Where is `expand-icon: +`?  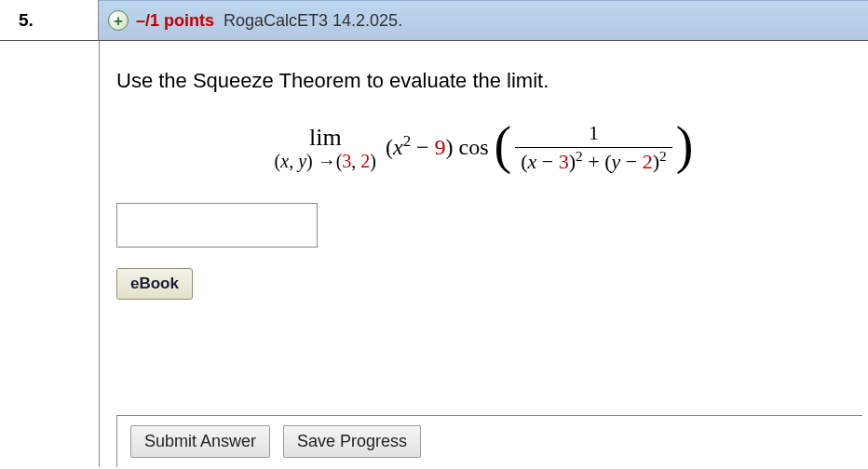 expand-icon: + is located at coordinates (118, 20).